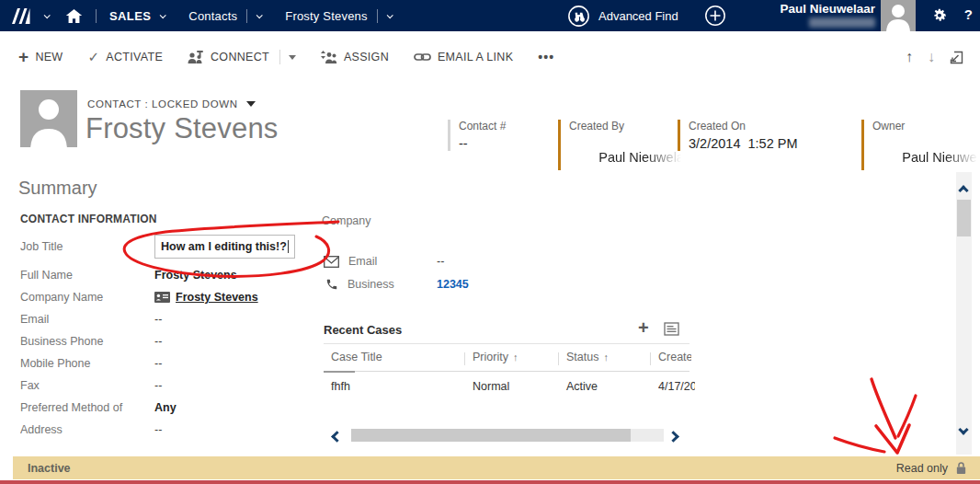 The height and width of the screenshot is (484, 980). I want to click on chain-link-icon, so click(423, 57).